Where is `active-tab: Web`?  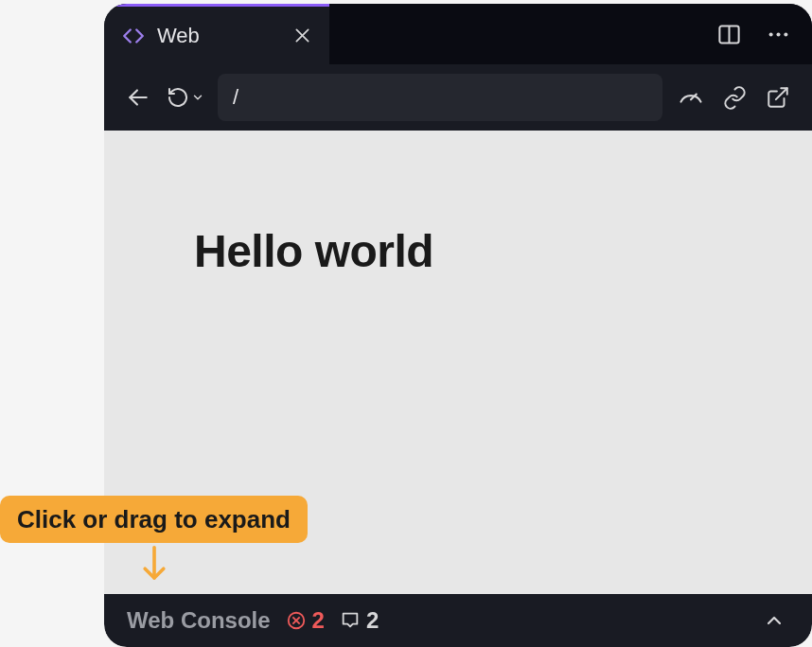 active-tab: Web is located at coordinates (217, 34).